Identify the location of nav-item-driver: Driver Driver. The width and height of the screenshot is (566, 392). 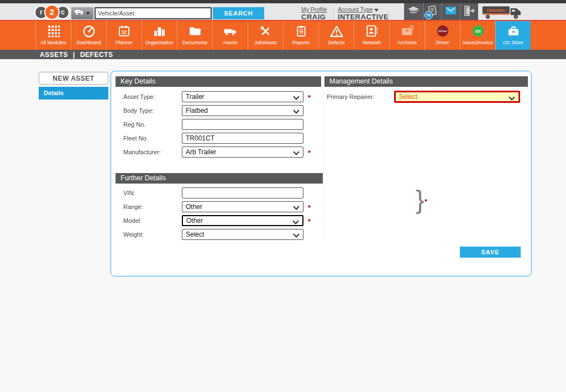
(442, 35).